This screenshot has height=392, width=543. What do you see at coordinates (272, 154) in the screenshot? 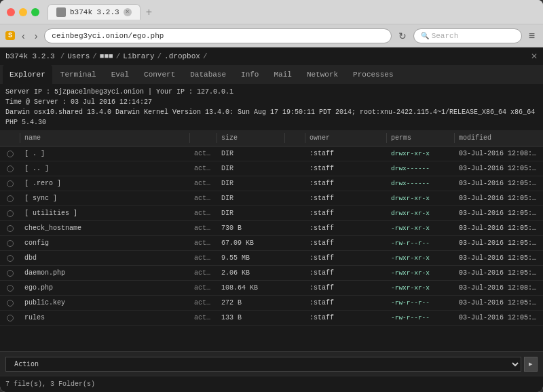
I see `table-row: [ . ] action DIR :staff drwxr-xr-x 03-Ju…` at bounding box center [272, 154].